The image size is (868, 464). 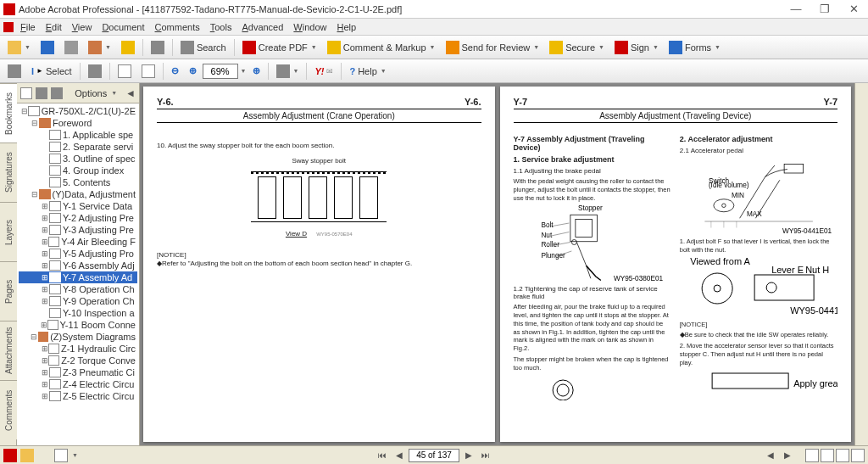 I want to click on tab-pages: Pages, so click(x=8, y=291).